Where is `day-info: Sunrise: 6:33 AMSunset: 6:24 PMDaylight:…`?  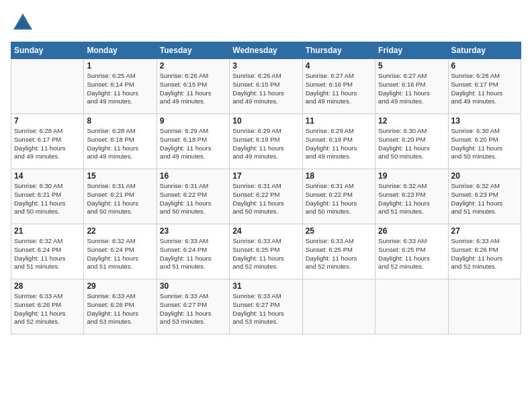
day-info: Sunrise: 6:33 AMSunset: 6:24 PMDaylight:… is located at coordinates (193, 254).